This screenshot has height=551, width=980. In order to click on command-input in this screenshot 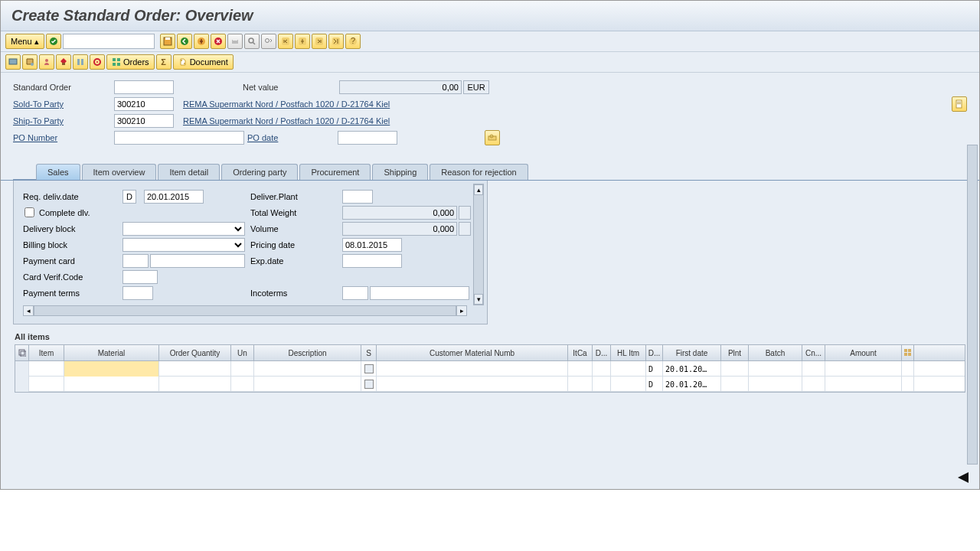, I will do `click(109, 41)`.